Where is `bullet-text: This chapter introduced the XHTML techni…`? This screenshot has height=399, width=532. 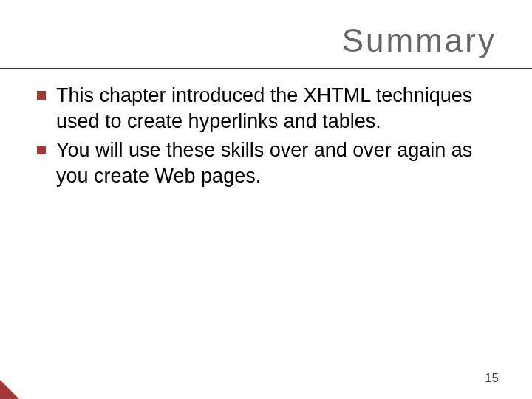 bullet-text: This chapter introduced the XHTML techni… is located at coordinates (279, 109).